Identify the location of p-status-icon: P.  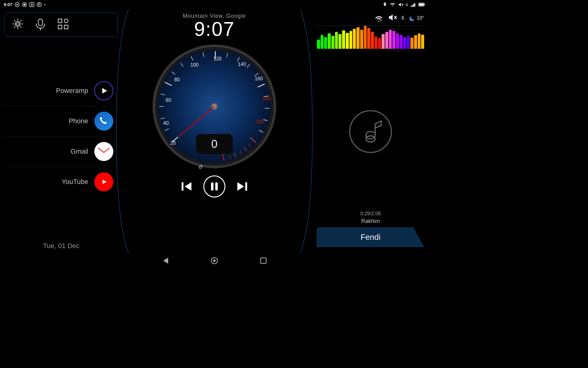
(39, 5).